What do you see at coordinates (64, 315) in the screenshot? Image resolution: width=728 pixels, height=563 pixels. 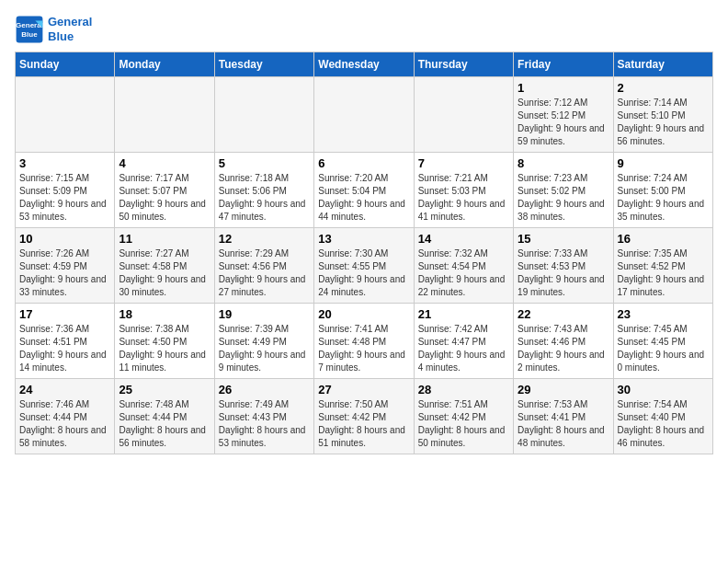 I see `day-number: 17` at bounding box center [64, 315].